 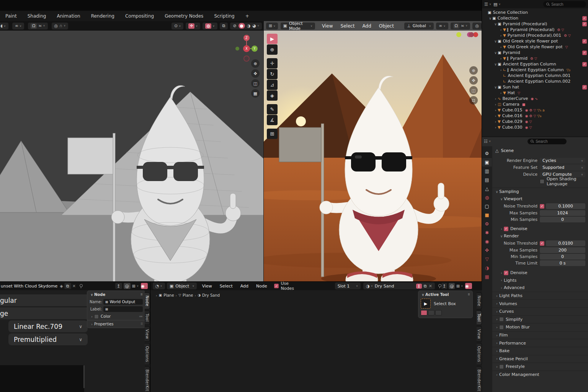 What do you see at coordinates (272, 64) in the screenshot?
I see `tool-button: ✛` at bounding box center [272, 64].